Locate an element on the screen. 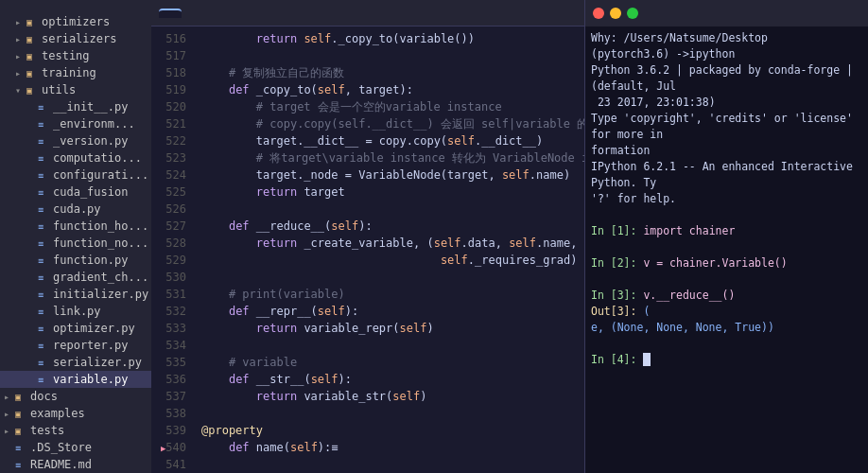 The height and width of the screenshot is (473, 868). sidebar-item-configurati: ≡configurati... is located at coordinates (76, 175).